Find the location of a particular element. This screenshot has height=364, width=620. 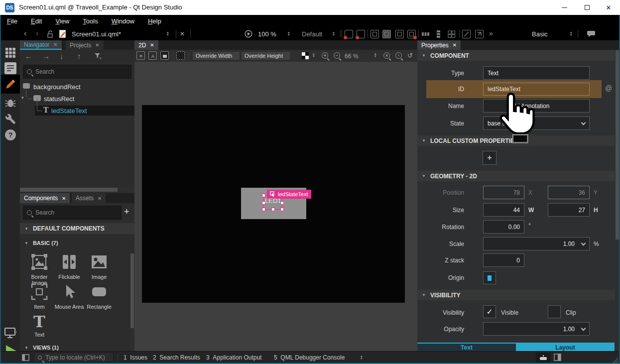

annotation-at-icon: @ is located at coordinates (609, 88).